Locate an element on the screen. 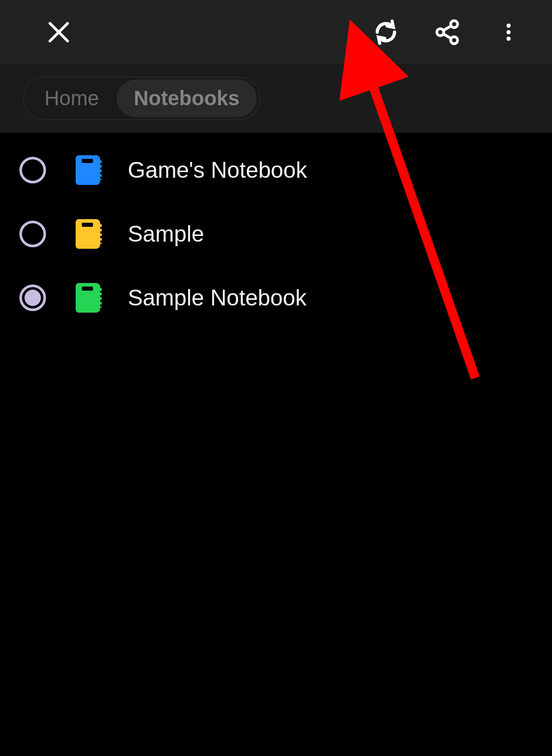 The height and width of the screenshot is (756, 552). radio-selected is located at coordinates (33, 298).